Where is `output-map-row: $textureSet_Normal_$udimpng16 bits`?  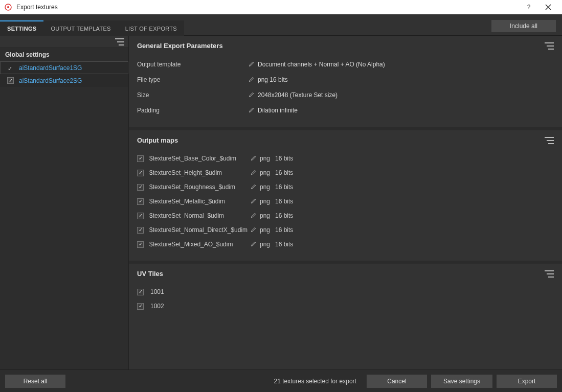 output-map-row: $textureSet_Normal_$udimpng16 bits is located at coordinates (346, 216).